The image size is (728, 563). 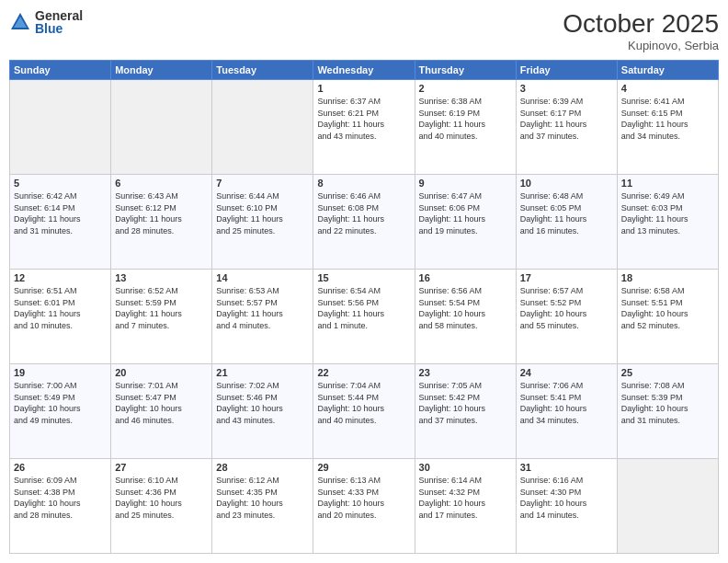 I want to click on col-sunday: Sunday, so click(x=61, y=70).